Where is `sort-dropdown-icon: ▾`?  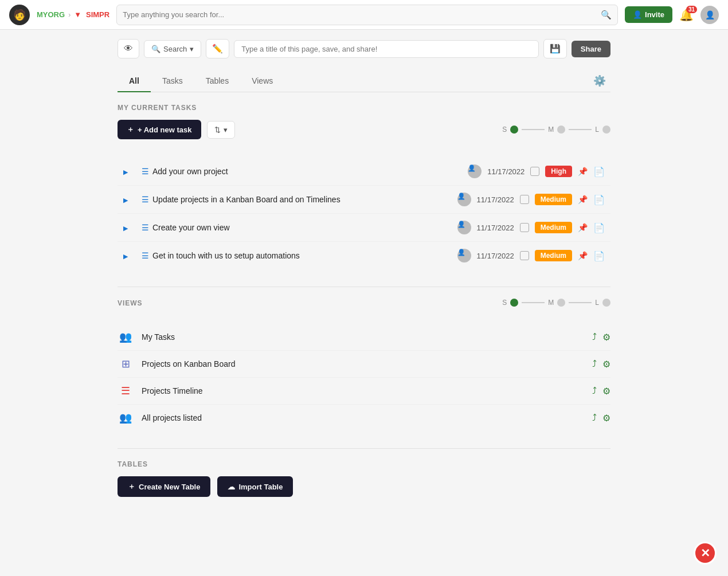 sort-dropdown-icon: ▾ is located at coordinates (226, 130).